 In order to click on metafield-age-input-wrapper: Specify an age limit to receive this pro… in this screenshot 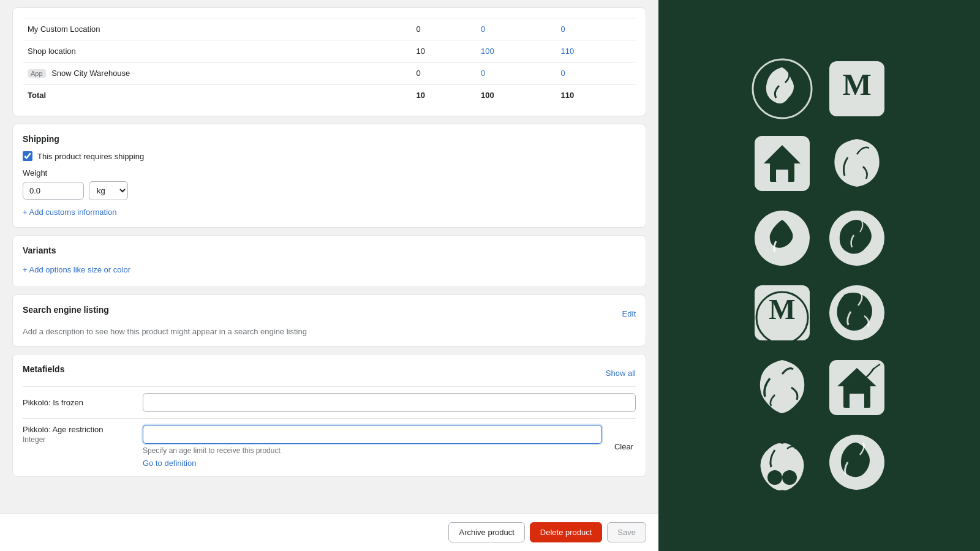, I will do `click(372, 446)`.